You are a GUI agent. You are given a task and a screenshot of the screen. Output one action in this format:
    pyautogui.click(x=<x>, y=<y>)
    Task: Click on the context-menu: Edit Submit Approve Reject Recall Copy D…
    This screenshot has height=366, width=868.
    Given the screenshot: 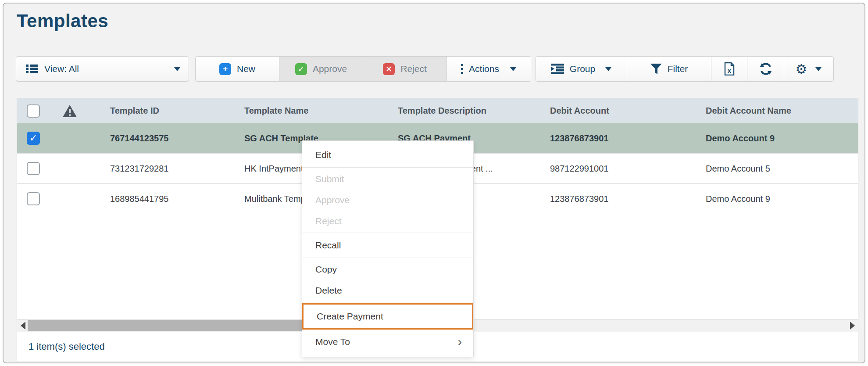 What is the action you would take?
    pyautogui.click(x=388, y=249)
    